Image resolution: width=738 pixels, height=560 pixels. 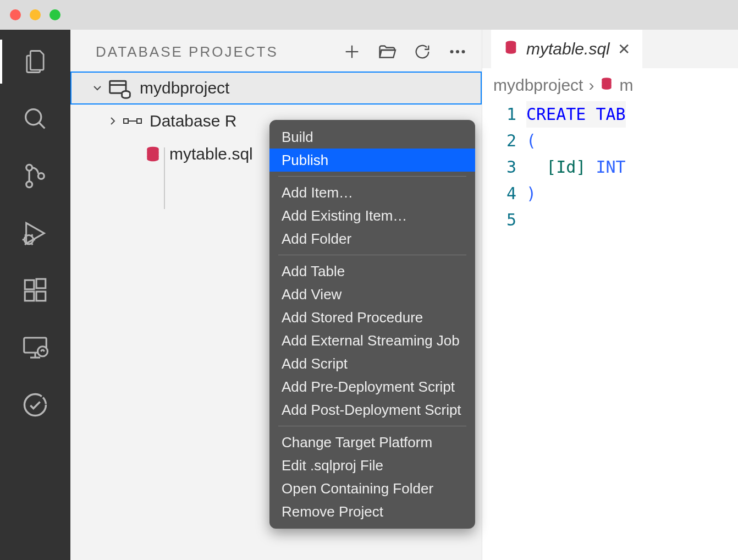 I want to click on sidebar-title: DATABASE PROJECTS, so click(x=187, y=52).